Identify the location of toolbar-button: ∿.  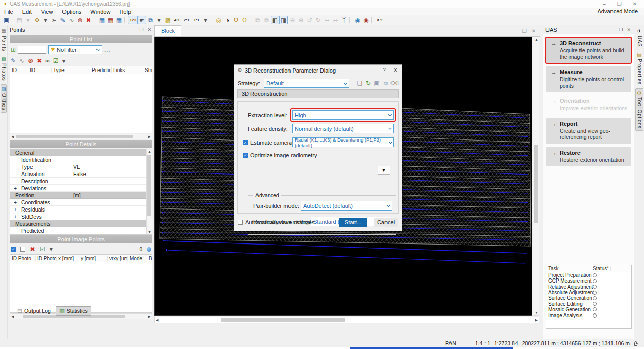
(71, 20).